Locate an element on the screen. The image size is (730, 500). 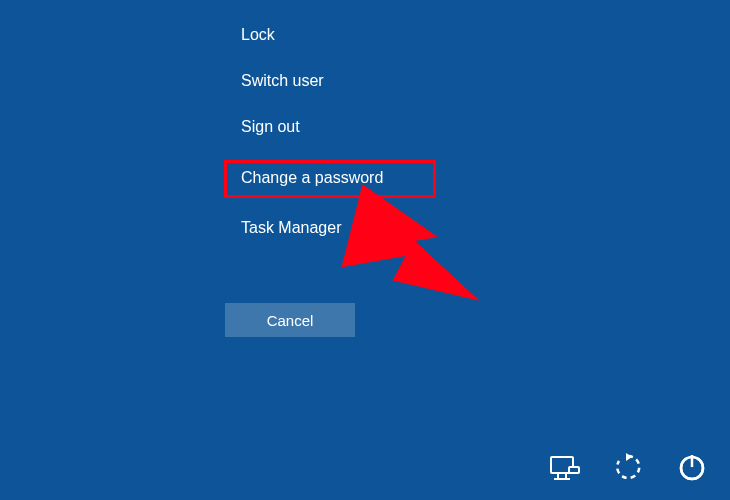
menu-item-lock: Lock is located at coordinates (258, 35).